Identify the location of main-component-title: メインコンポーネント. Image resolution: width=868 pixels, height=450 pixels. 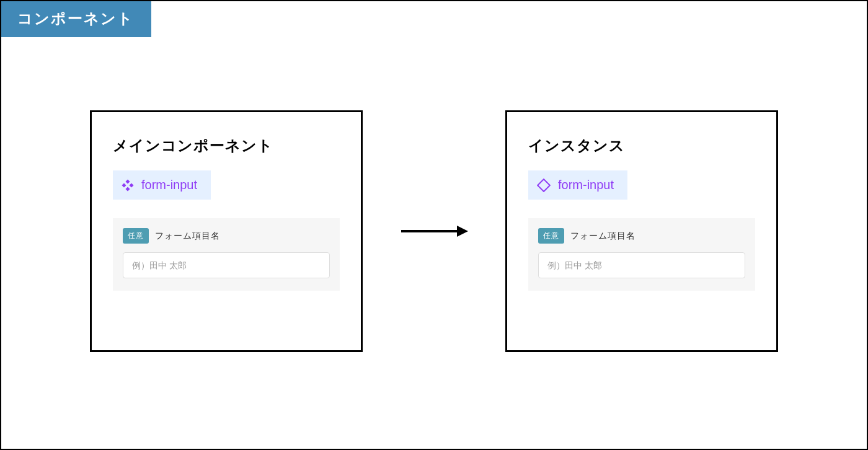
(226, 146).